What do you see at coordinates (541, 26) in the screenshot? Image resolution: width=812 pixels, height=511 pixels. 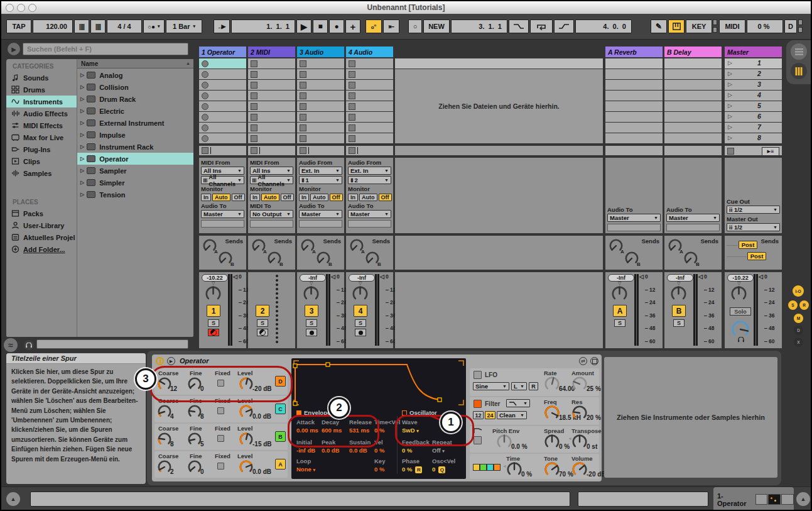 I see `loop-switch` at bounding box center [541, 26].